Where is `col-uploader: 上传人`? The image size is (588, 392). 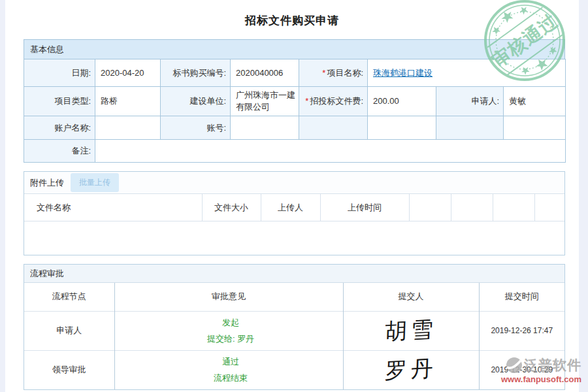
col-uploader: 上传人 is located at coordinates (290, 208).